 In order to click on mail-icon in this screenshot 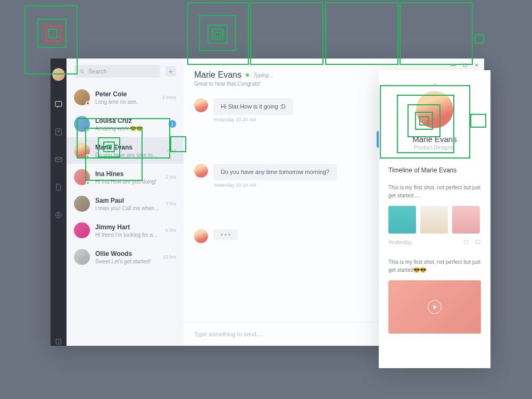, I will do `click(59, 160)`.